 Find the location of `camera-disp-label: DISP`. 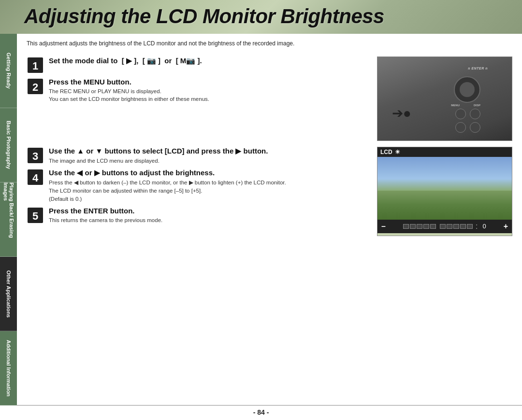

camera-disp-label: DISP is located at coordinates (477, 105).